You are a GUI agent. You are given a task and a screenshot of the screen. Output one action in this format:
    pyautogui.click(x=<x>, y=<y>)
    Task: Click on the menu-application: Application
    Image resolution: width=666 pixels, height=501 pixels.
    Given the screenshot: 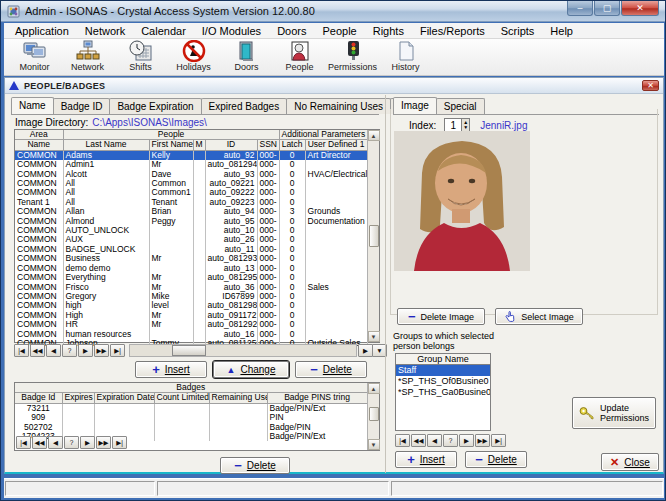 What is the action you would take?
    pyautogui.click(x=42, y=31)
    